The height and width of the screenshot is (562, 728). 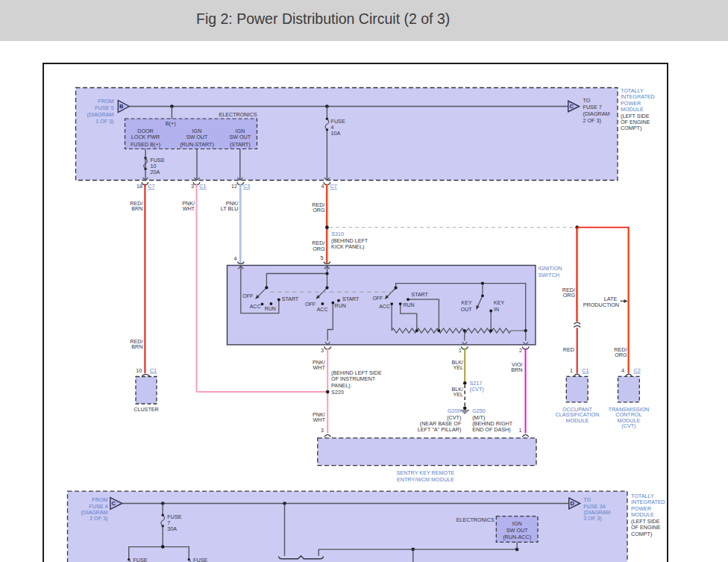 What do you see at coordinates (521, 351) in the screenshot?
I see `svg-text: 2` at bounding box center [521, 351].